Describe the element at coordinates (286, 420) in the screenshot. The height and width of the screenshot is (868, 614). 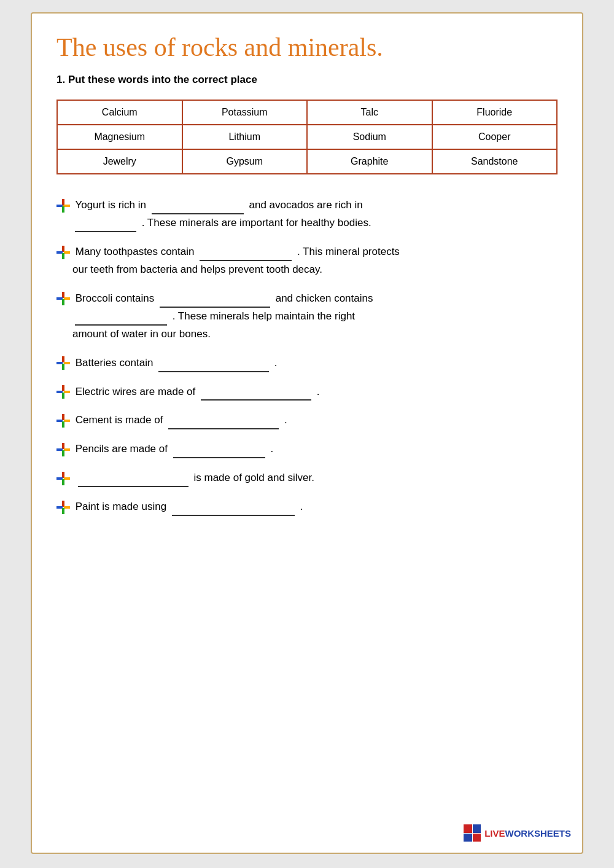
I see `s6-text2: .` at that location.